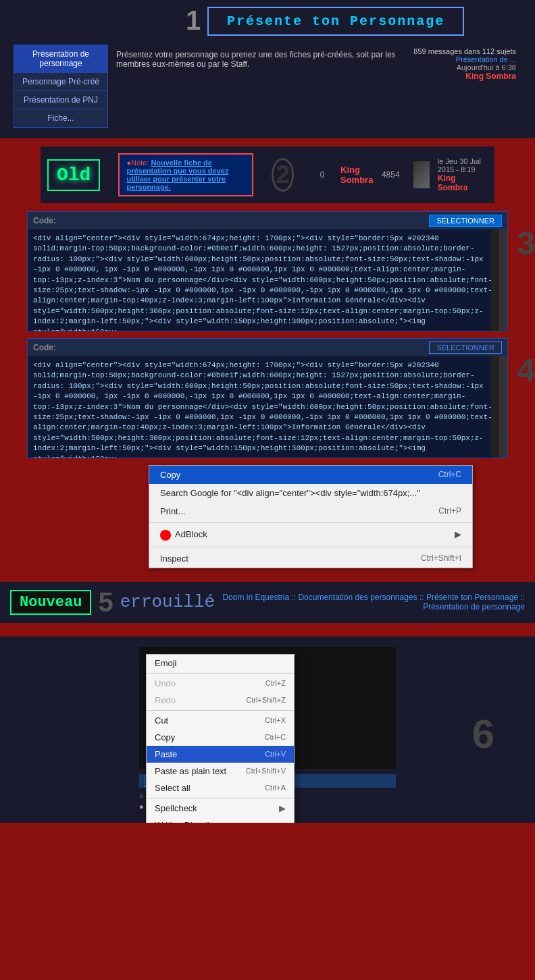 The width and height of the screenshot is (535, 980). Describe the element at coordinates (166, 755) in the screenshot. I see `cm2-paste-label: Paste` at that location.